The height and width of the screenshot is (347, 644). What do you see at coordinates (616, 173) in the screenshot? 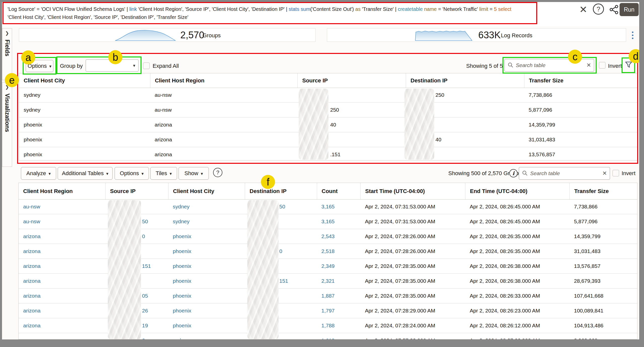
I see `invert-checkbox-table2` at bounding box center [616, 173].